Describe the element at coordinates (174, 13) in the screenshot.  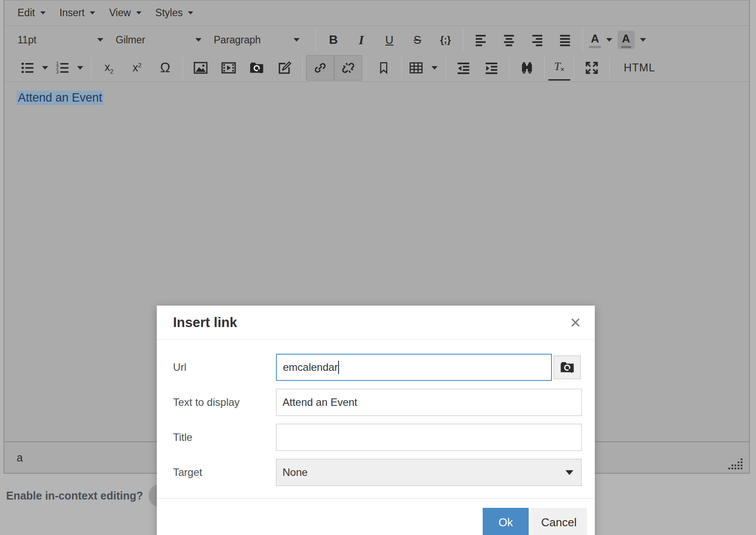
I see `menu-styles: Styles` at that location.